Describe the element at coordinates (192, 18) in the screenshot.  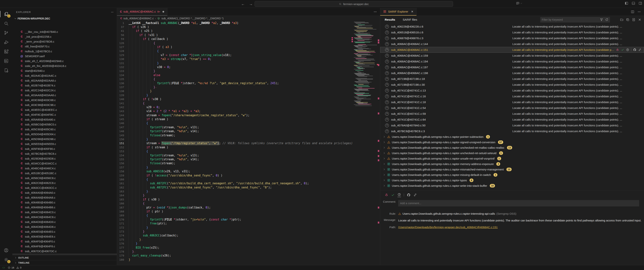
I see `breadcrumb-symbol: sub_4068AC(_DWORD *, _DWORD *, _DWORD *)` at that location.